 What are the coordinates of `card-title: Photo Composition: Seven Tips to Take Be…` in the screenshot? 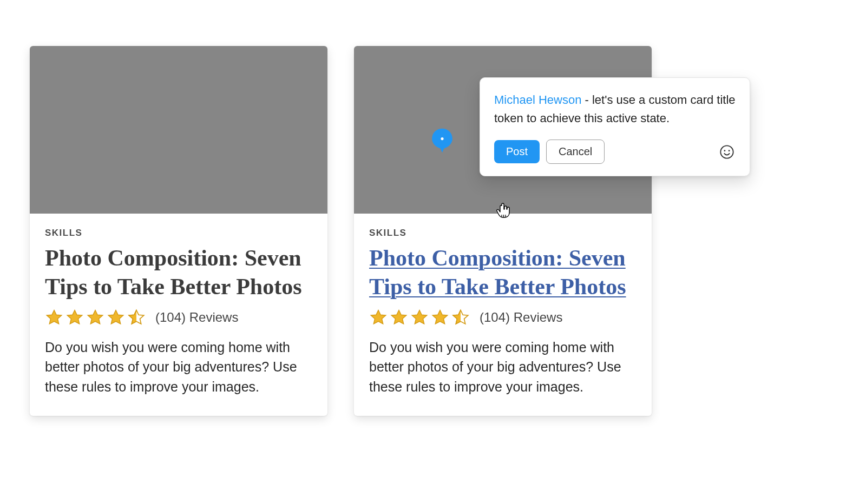 It's located at (179, 273).